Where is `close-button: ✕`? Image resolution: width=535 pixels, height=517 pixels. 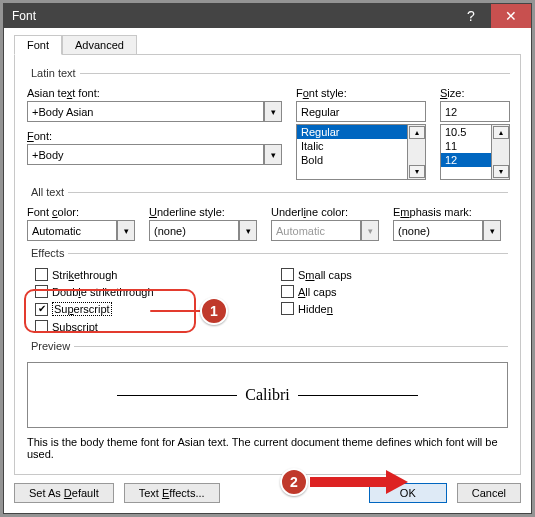 close-button: ✕ is located at coordinates (511, 16).